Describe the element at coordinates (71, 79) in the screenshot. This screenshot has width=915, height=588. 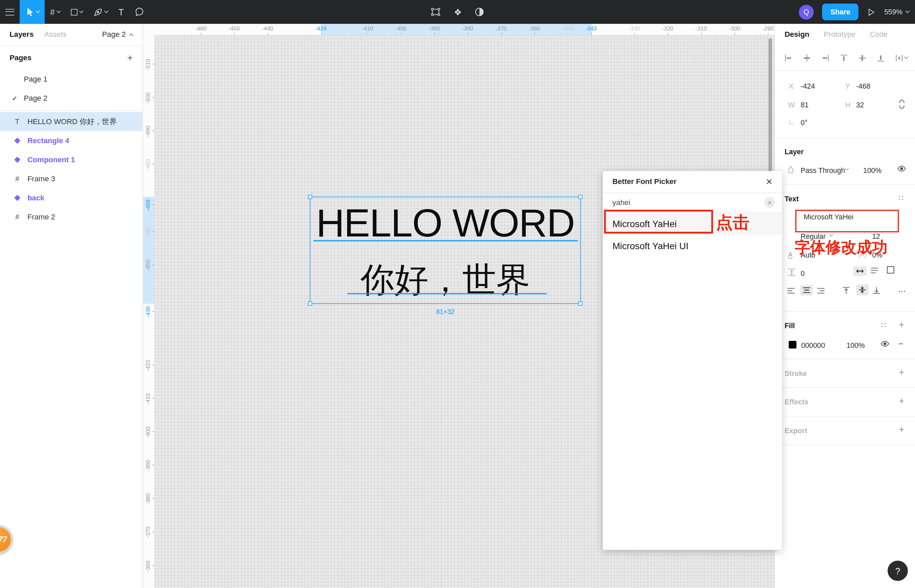
I see `page-row: Page 1` at that location.